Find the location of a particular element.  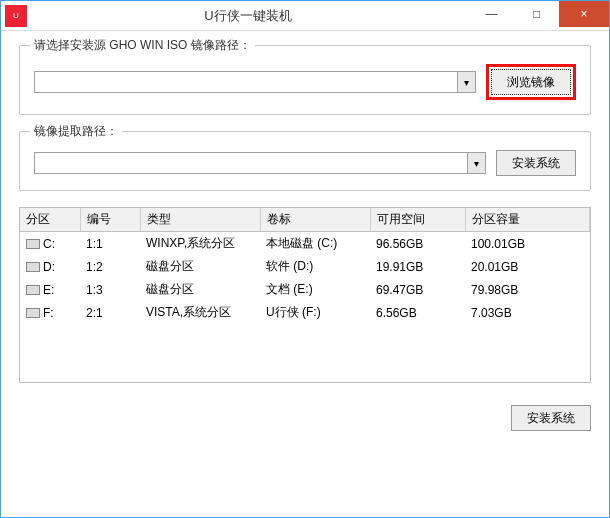

maximize-button: □ is located at coordinates (536, 14).